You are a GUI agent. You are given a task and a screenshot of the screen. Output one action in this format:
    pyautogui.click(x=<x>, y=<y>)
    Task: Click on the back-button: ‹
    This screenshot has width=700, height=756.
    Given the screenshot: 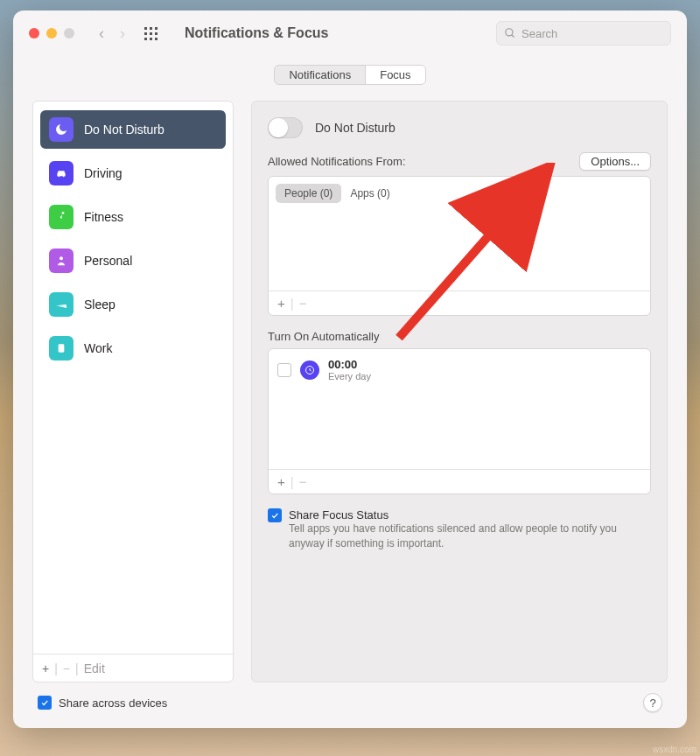 What is the action you would take?
    pyautogui.click(x=102, y=33)
    